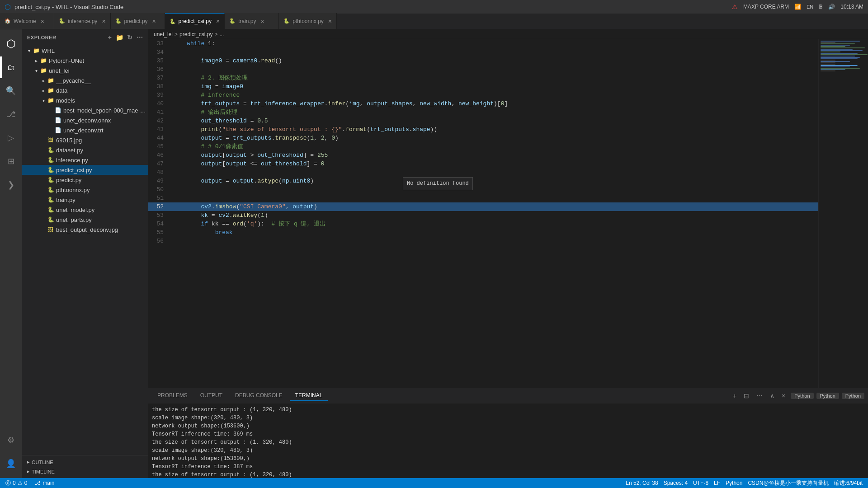 Image resolution: width=868 pixels, height=488 pixels. What do you see at coordinates (828, 396) in the screenshot?
I see `python-tag-2: Python` at bounding box center [828, 396].